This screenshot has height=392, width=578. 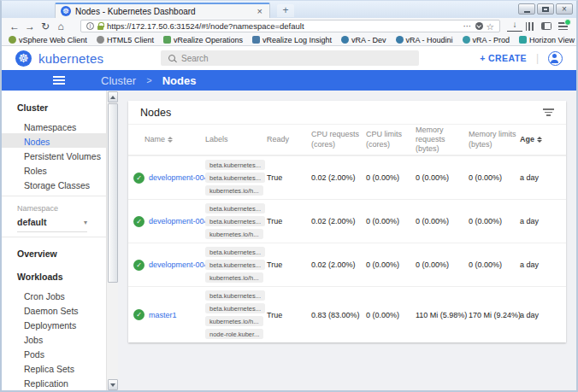 What do you see at coordinates (59, 80) in the screenshot?
I see `hamburger-menu-icon` at bounding box center [59, 80].